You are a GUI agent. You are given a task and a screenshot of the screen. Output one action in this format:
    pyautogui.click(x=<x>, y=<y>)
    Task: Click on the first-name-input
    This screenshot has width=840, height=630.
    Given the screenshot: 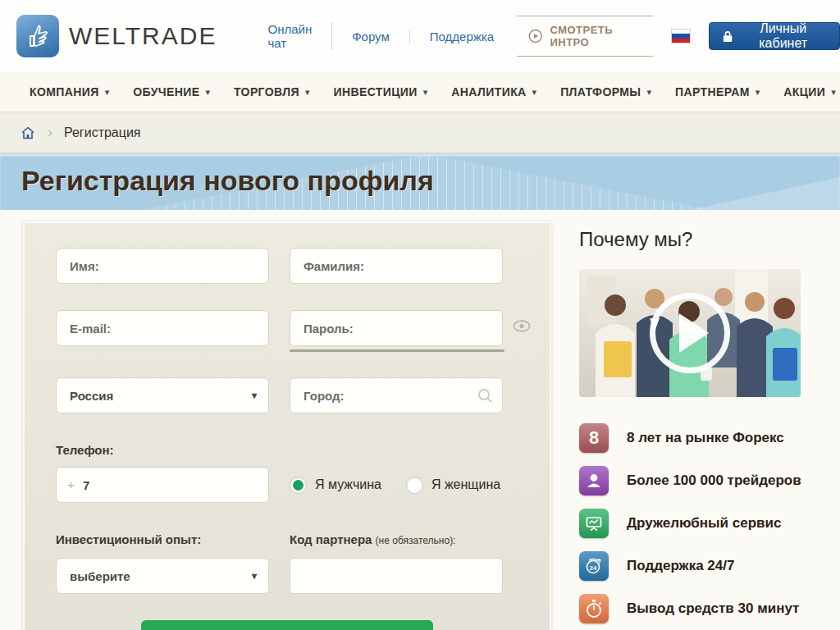 What is the action you would take?
    pyautogui.click(x=162, y=266)
    